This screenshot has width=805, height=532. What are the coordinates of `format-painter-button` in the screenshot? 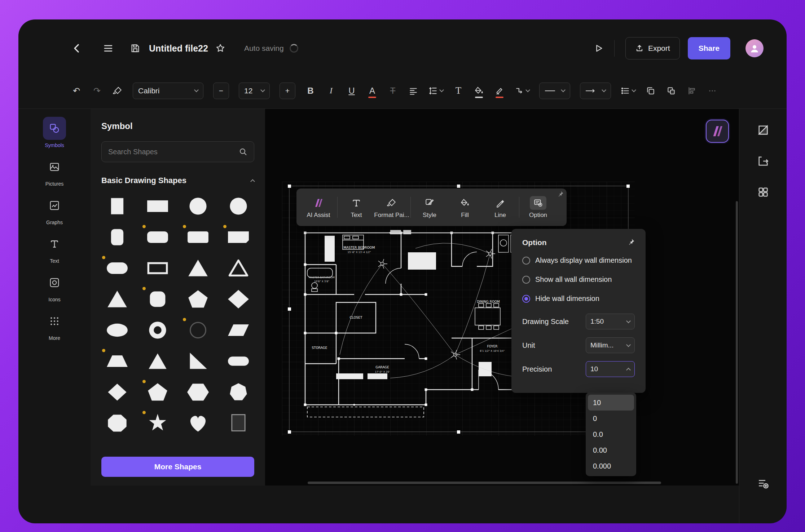 It's located at (118, 91).